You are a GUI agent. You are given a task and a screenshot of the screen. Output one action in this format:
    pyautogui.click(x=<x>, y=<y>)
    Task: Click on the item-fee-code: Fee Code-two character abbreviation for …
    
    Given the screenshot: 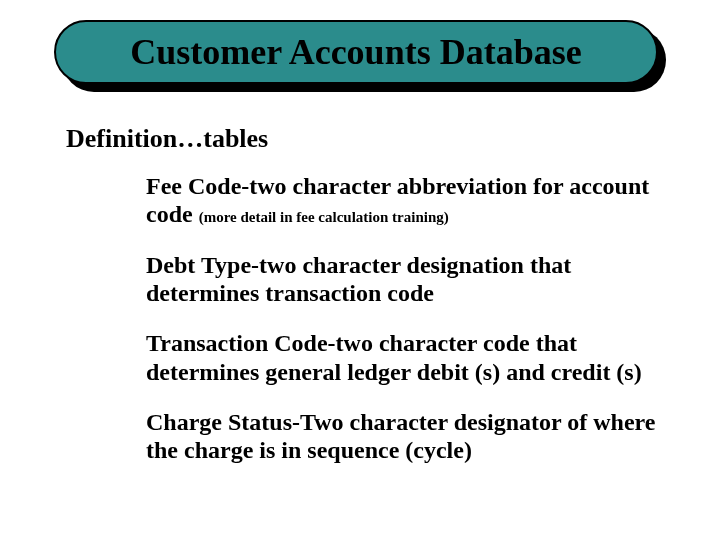 What is the action you would take?
    pyautogui.click(x=401, y=200)
    